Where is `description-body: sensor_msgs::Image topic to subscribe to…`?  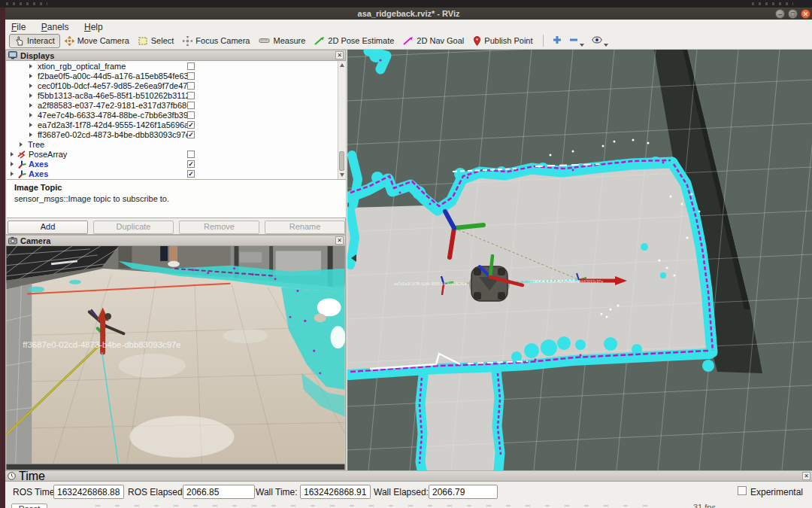
description-body: sensor_msgs::Image topic to subscribe to… is located at coordinates (92, 199).